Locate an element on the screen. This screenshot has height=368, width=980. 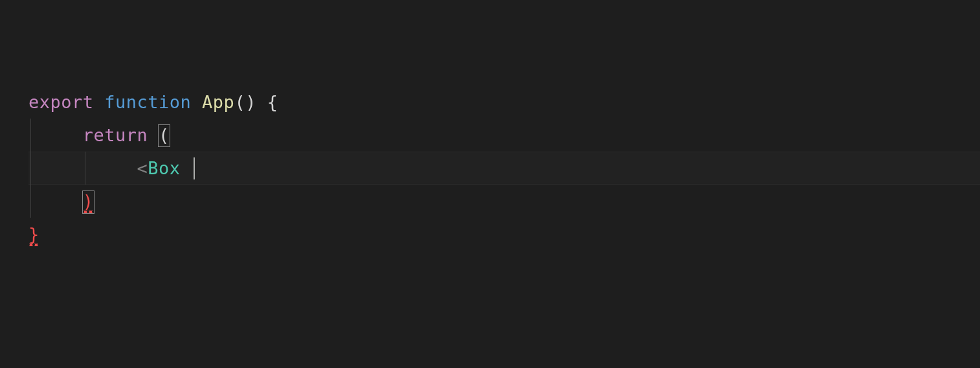
code-line: export function App() { is located at coordinates (504, 102).